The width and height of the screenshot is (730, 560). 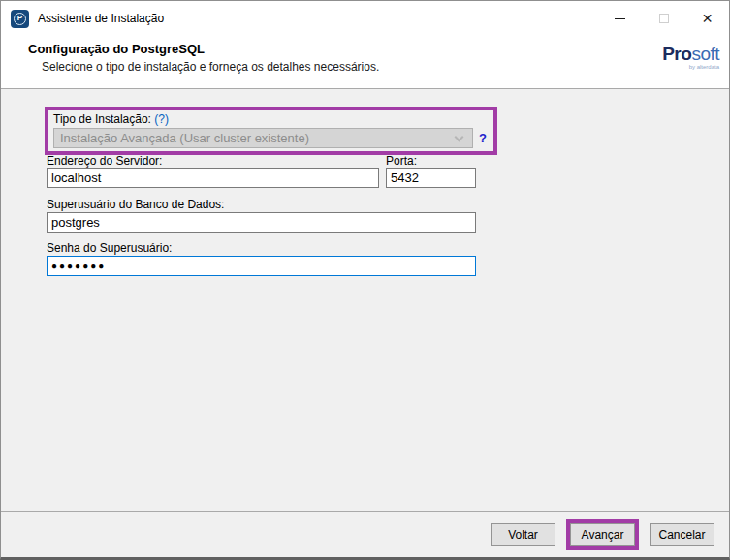 What do you see at coordinates (460, 138) in the screenshot?
I see `chevron-down-icon` at bounding box center [460, 138].